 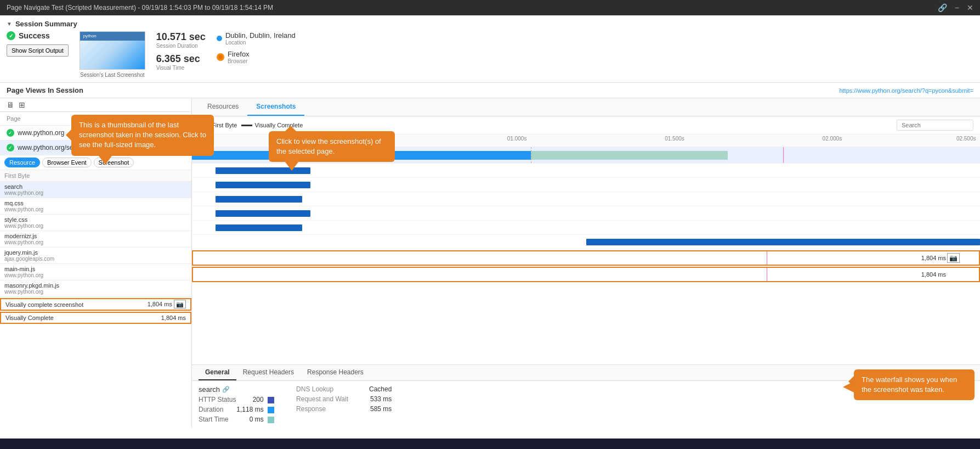 I want to click on session-stats: 10.571 sec Session Duration 6.365 sec Vi…, so click(x=181, y=51).